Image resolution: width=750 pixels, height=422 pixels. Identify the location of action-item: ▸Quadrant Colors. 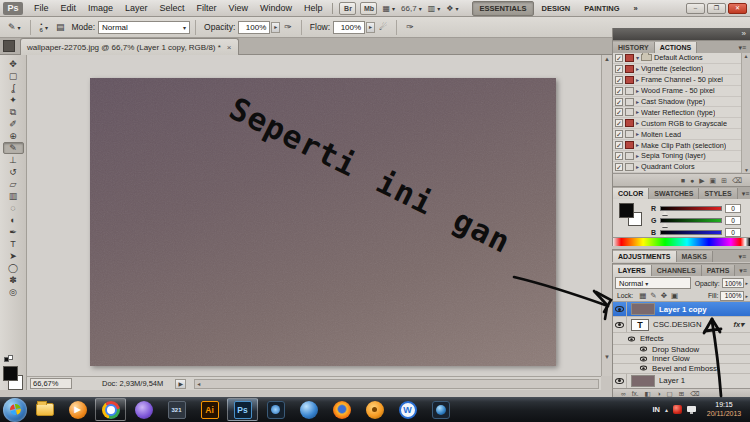
(682, 168).